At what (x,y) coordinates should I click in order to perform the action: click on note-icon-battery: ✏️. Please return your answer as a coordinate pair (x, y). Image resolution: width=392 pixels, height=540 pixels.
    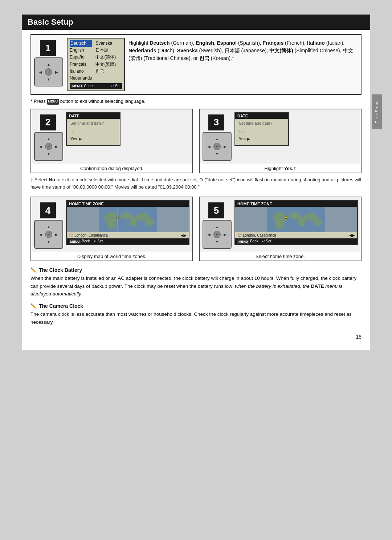
    Looking at the image, I should click on (33, 270).